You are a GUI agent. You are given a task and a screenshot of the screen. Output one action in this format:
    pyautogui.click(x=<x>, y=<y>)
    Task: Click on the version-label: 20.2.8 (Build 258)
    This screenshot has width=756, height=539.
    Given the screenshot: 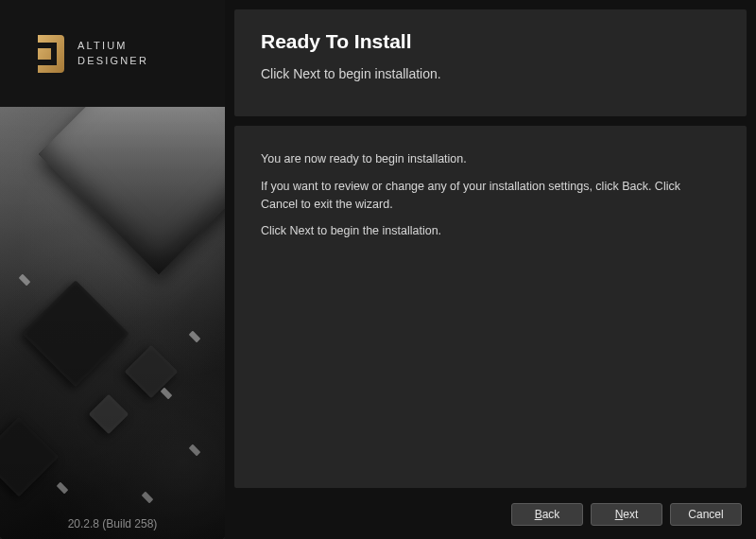 What is the action you would take?
    pyautogui.click(x=112, y=524)
    